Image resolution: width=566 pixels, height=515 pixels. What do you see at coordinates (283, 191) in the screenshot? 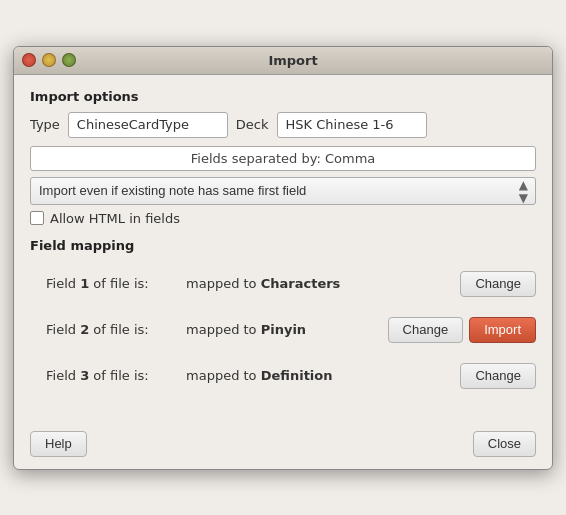
I see `import-mode-dropdown: Import even if existing note has same fi…` at bounding box center [283, 191].